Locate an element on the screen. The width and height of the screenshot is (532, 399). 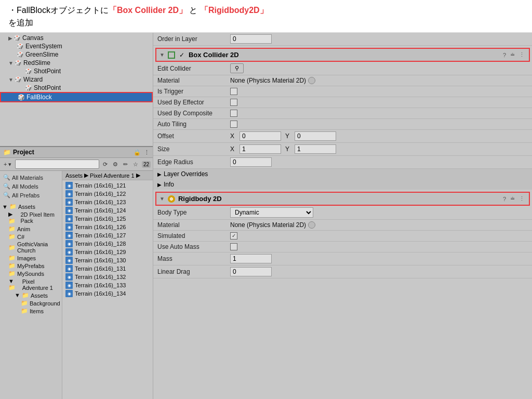
mysounds-icon: 📁 is located at coordinates (12, 273).